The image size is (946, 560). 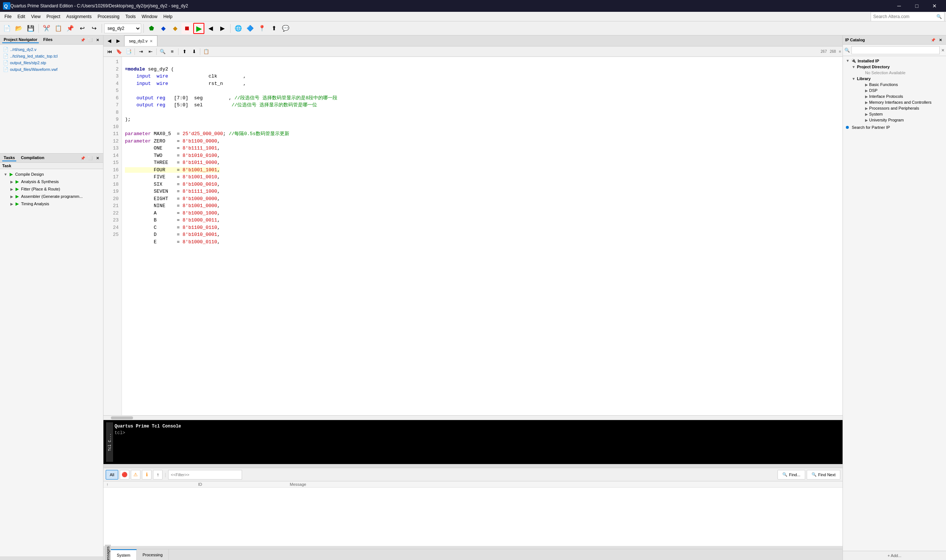 I want to click on find-button: 🔍, so click(x=162, y=52).